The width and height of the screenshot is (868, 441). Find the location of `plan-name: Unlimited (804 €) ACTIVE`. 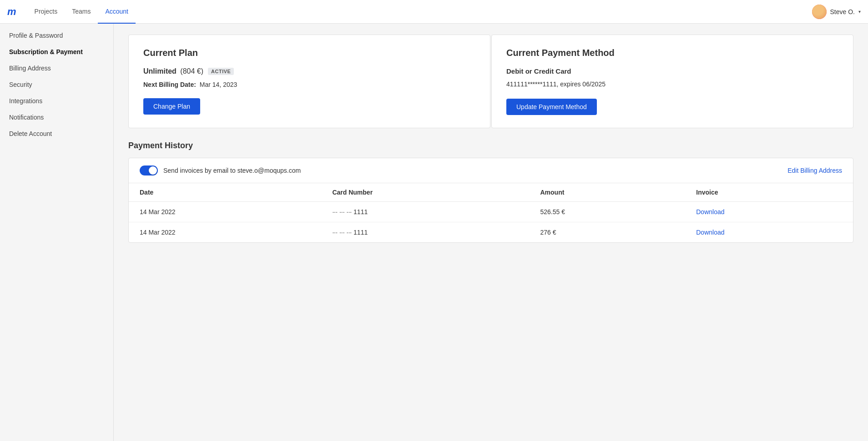

plan-name: Unlimited (804 €) ACTIVE is located at coordinates (309, 71).